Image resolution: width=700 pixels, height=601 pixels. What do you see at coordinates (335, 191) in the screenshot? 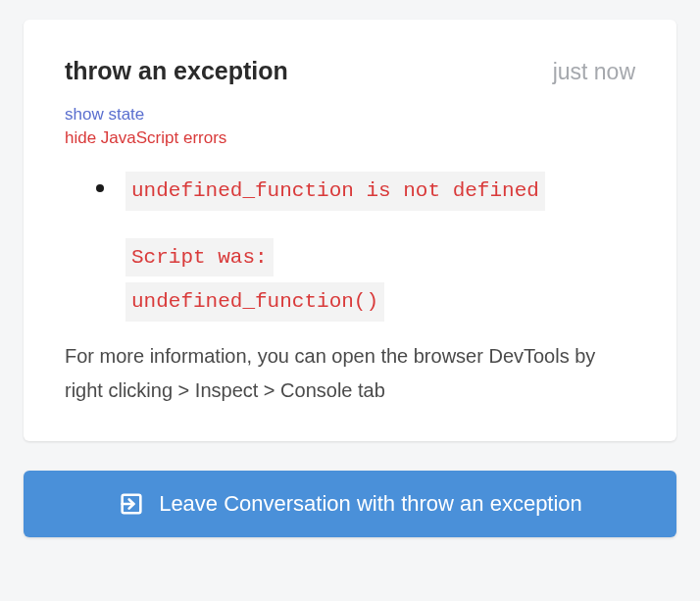
I see `error-message: undefined_function is not defined` at bounding box center [335, 191].